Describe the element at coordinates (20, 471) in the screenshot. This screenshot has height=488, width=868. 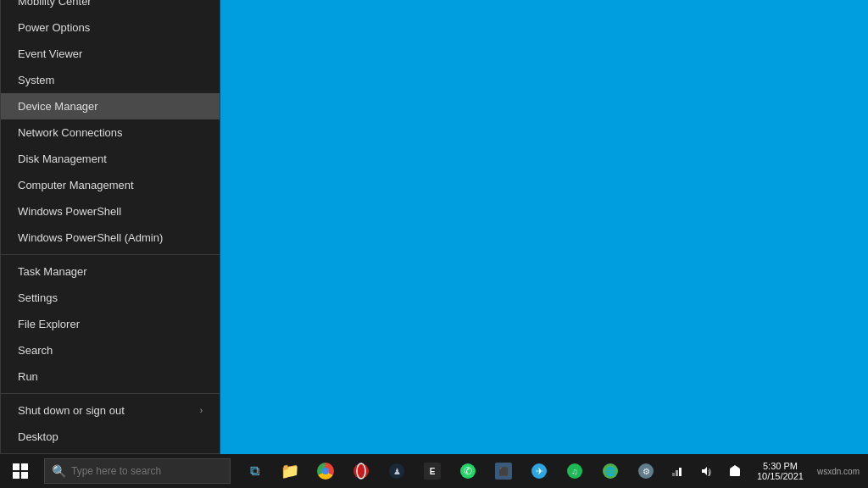
I see `start-button` at that location.